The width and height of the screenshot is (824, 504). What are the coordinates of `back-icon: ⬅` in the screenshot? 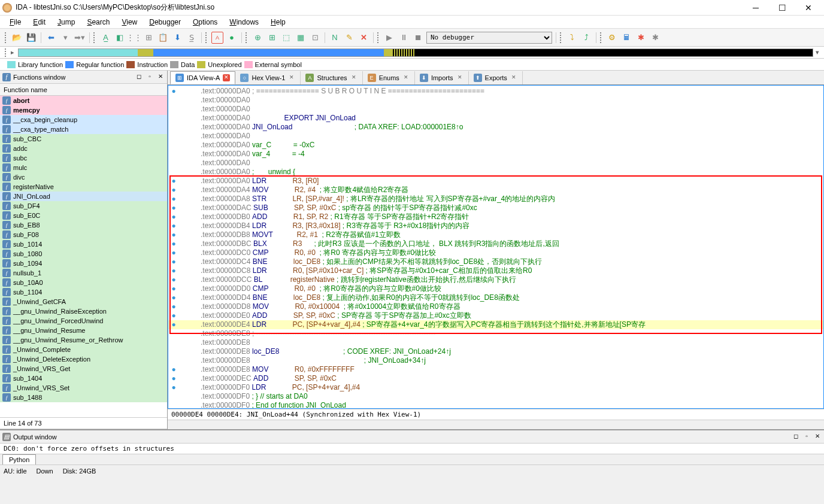 It's located at (51, 38).